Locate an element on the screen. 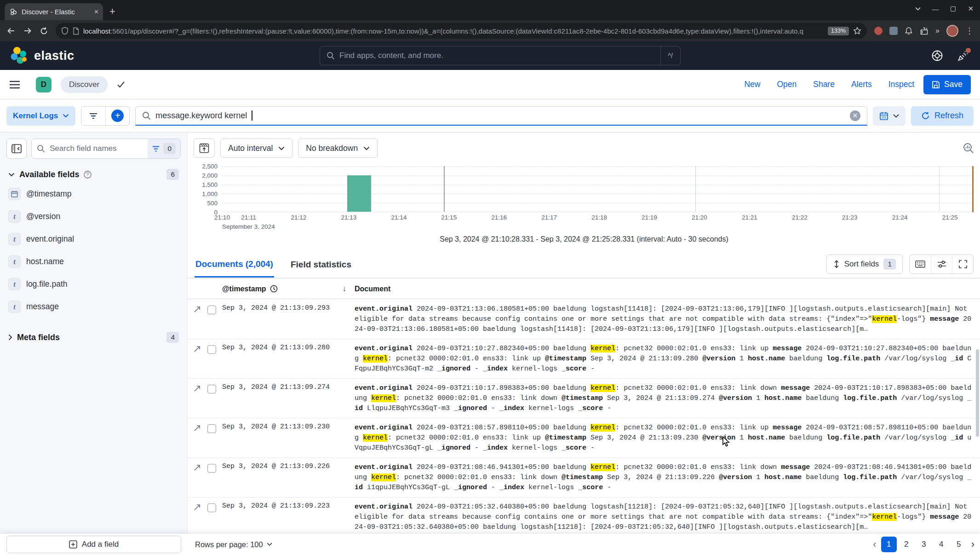 The height and width of the screenshot is (555, 980). data-view-picker: Kernel Logs is located at coordinates (41, 116).